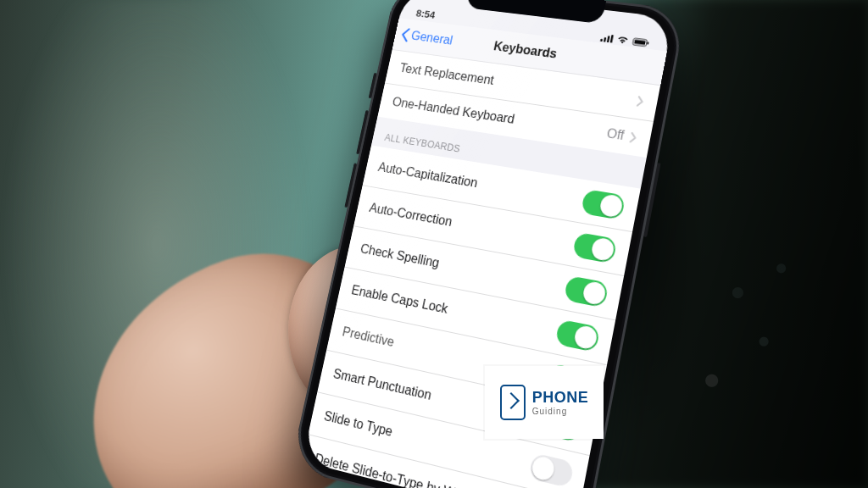  I want to click on toggle-check-spelling, so click(587, 291).